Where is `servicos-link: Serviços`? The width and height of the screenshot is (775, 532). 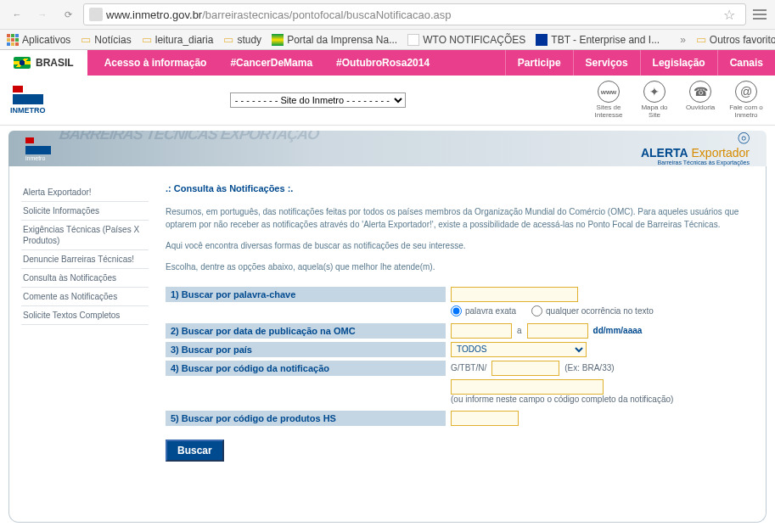 servicos-link: Serviços is located at coordinates (607, 63).